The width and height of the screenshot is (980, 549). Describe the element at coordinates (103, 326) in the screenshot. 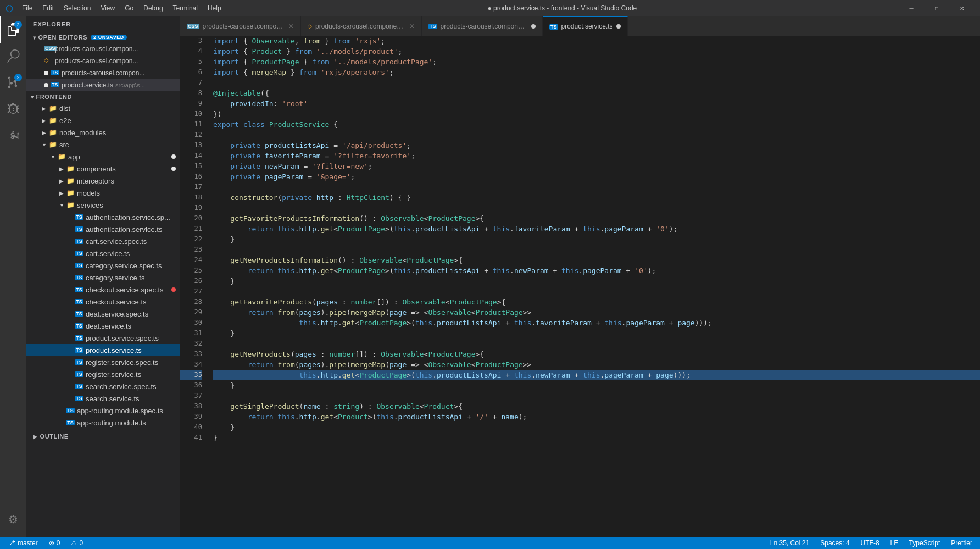

I see `tree-deal: ▶ TS deal.service.ts` at that location.